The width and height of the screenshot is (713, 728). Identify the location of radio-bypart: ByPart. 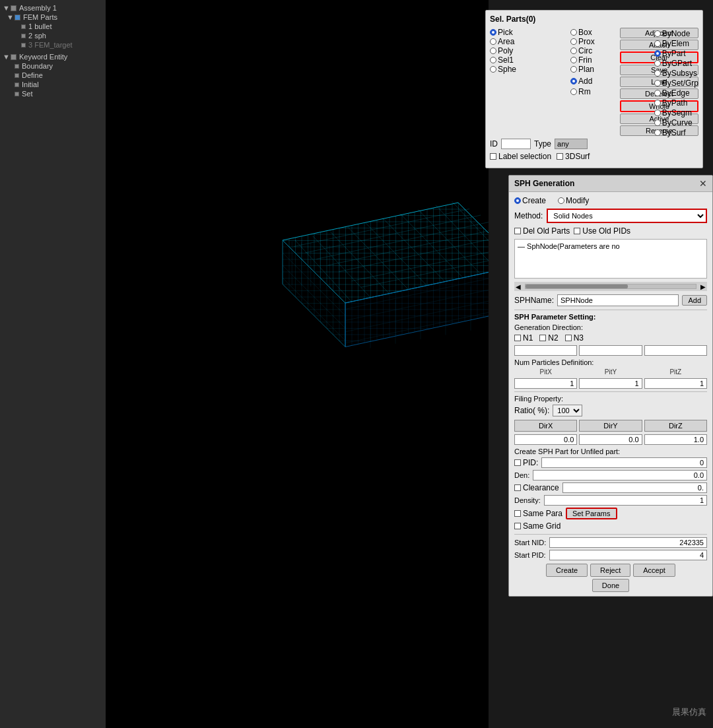
(676, 53).